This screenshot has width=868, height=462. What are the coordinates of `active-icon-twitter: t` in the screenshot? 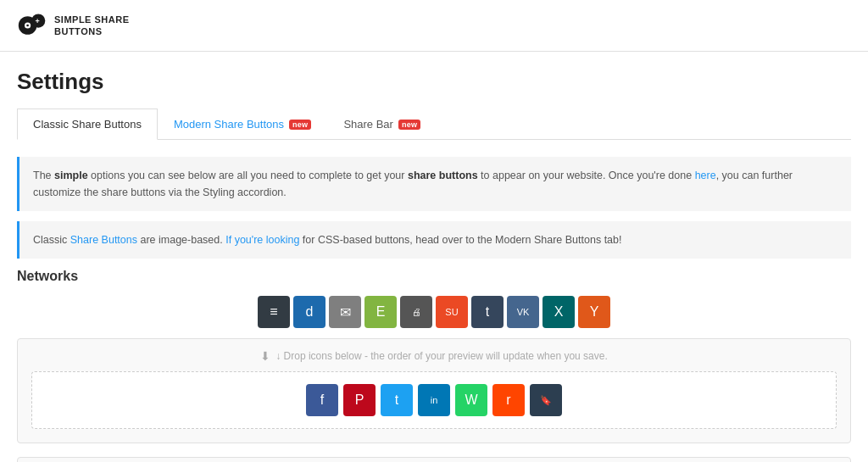 It's located at (397, 400).